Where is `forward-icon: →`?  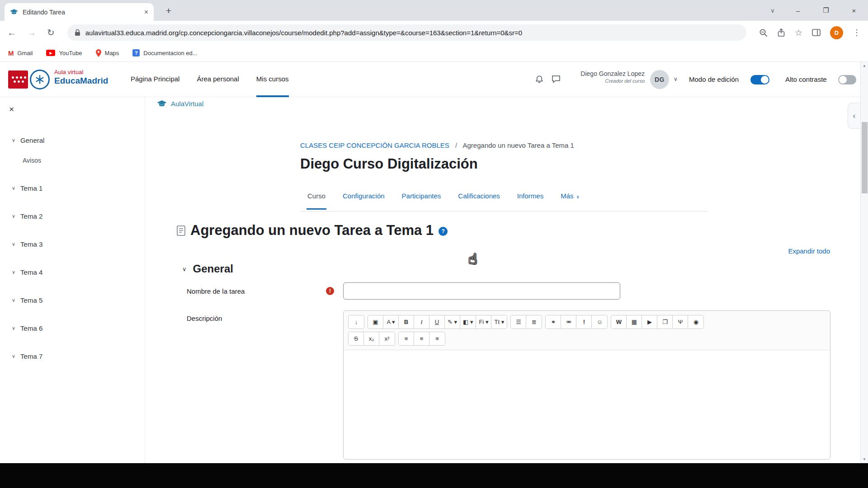 forward-icon: → is located at coordinates (32, 33).